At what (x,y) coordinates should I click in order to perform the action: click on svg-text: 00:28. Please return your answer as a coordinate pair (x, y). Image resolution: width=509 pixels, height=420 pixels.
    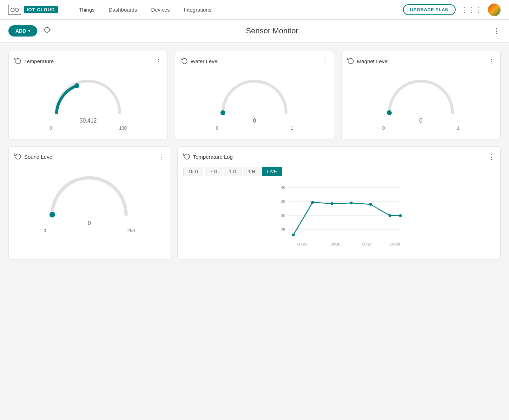
    Looking at the image, I should click on (395, 244).